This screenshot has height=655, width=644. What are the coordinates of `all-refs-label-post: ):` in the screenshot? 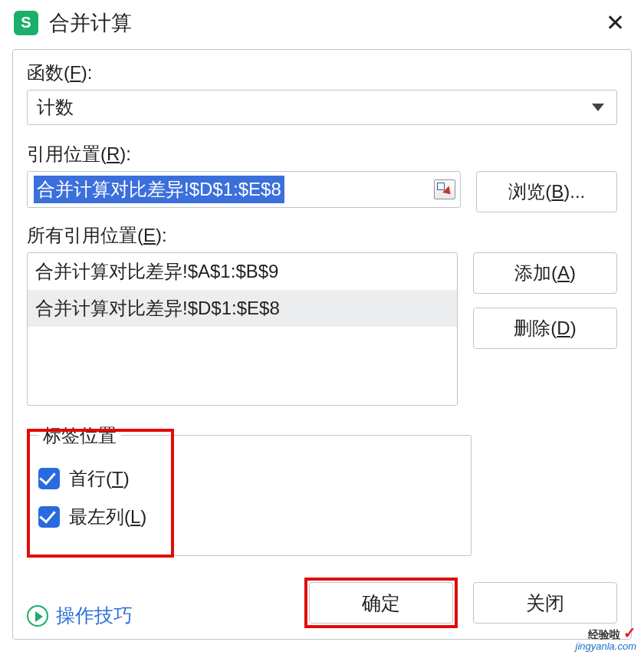 It's located at (161, 235).